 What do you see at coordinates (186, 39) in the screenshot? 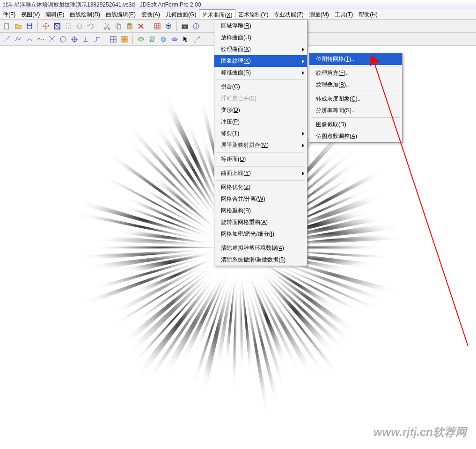
I see `pointer-button` at bounding box center [186, 39].